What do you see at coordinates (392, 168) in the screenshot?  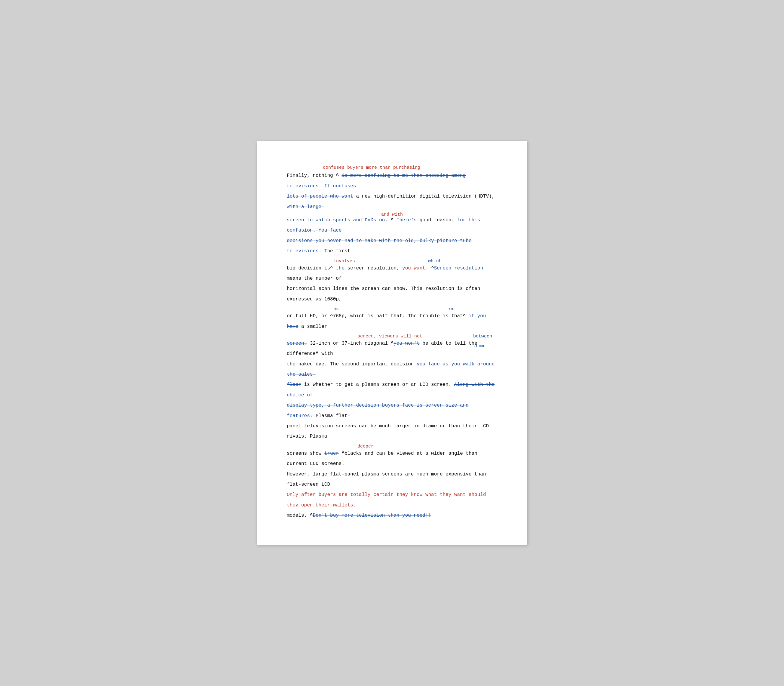 I see `insert-title: confuses buyers more than purchasing` at bounding box center [392, 168].